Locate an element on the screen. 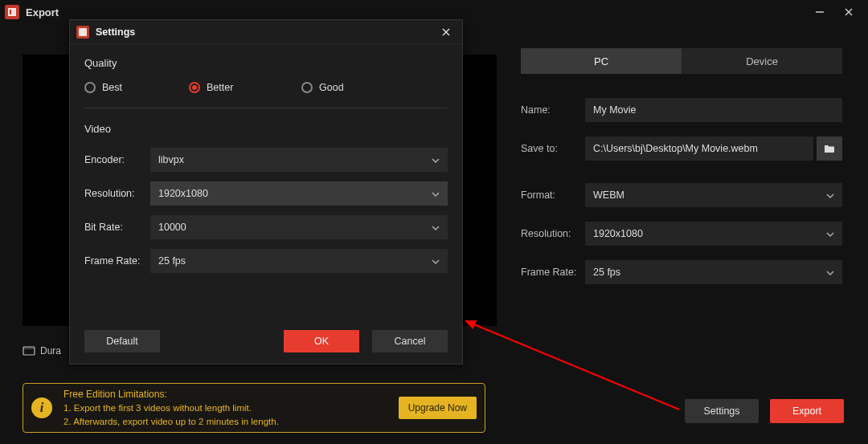  dialog-framerate-select: 25 fps is located at coordinates (299, 261).